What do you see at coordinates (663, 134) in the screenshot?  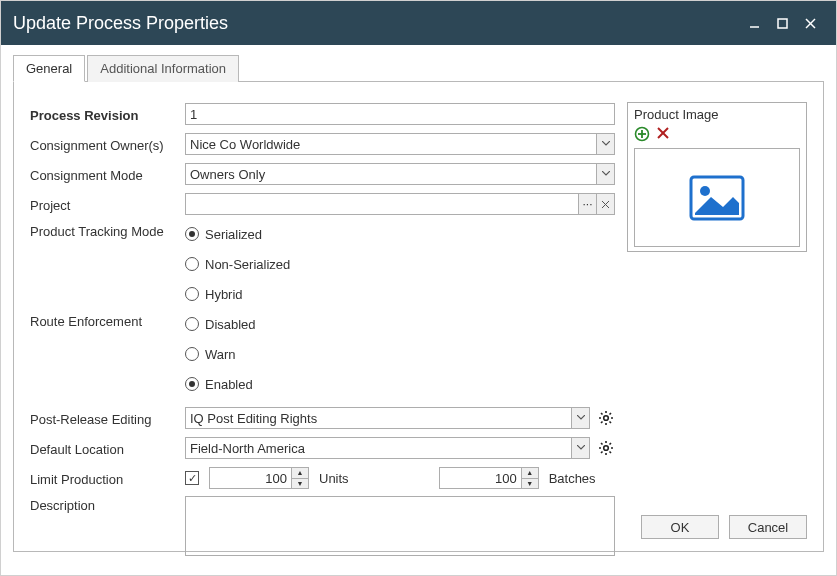 I see `delete-image-icon` at bounding box center [663, 134].